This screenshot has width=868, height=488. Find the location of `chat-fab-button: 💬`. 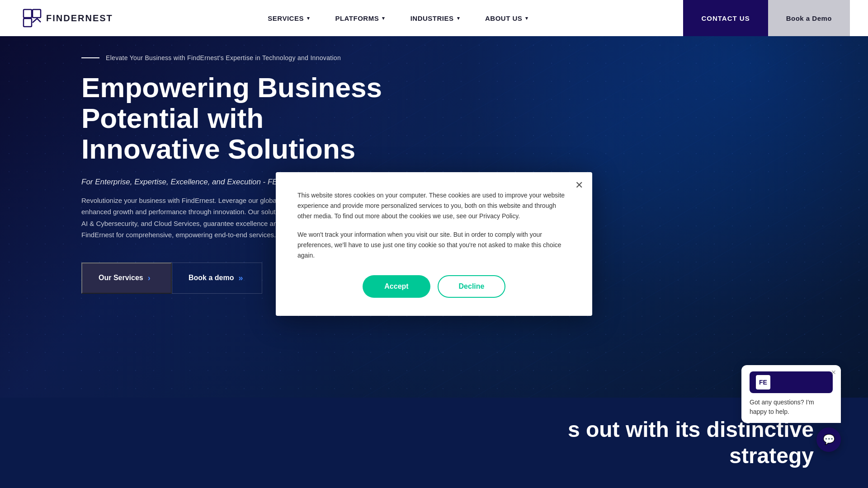

chat-fab-button: 💬 is located at coordinates (829, 440).